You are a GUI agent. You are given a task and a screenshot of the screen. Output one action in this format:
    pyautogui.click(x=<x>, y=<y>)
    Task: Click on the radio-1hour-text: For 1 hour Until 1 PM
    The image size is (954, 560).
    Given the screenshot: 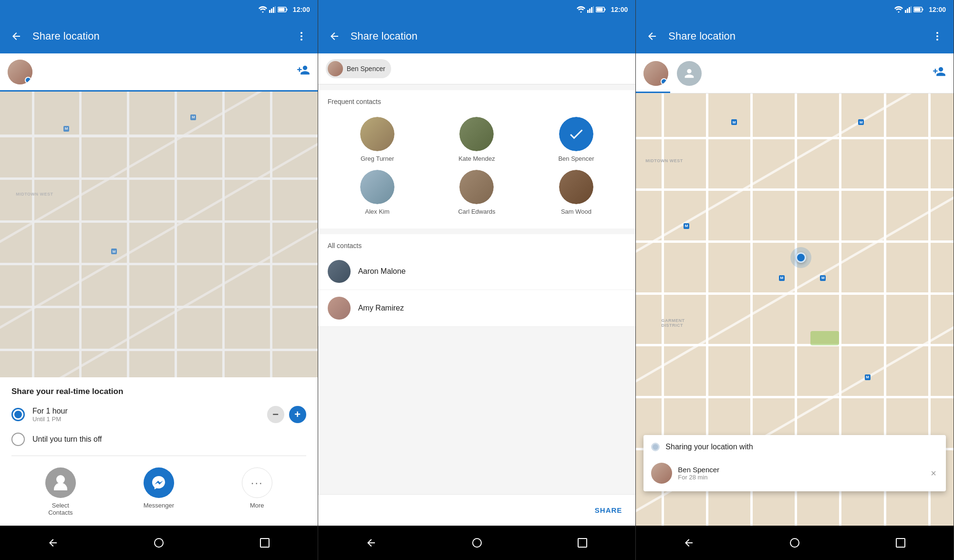 What is the action you would take?
    pyautogui.click(x=146, y=415)
    